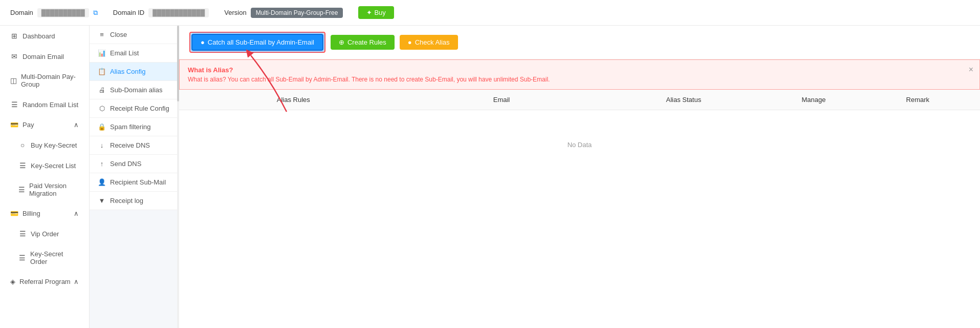 Image resolution: width=980 pixels, height=328 pixels. I want to click on sidebar-item-multi-domain: ◫ Multi-Domain Pay-Group, so click(45, 80).